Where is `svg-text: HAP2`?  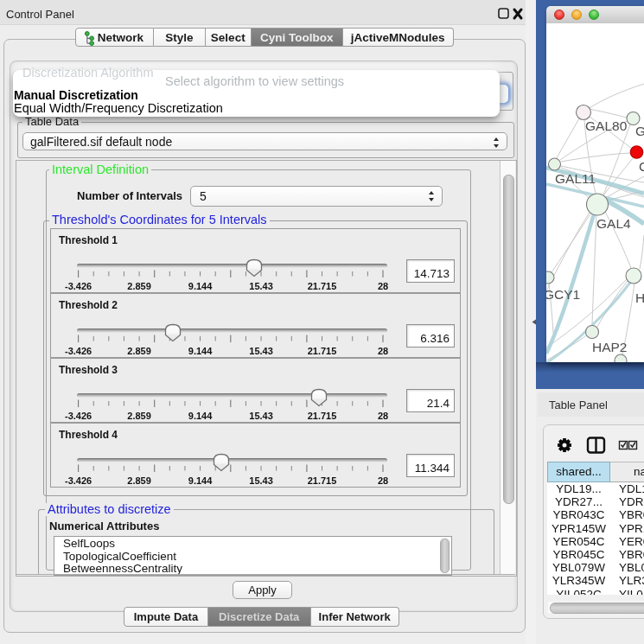
svg-text: HAP2 is located at coordinates (610, 348).